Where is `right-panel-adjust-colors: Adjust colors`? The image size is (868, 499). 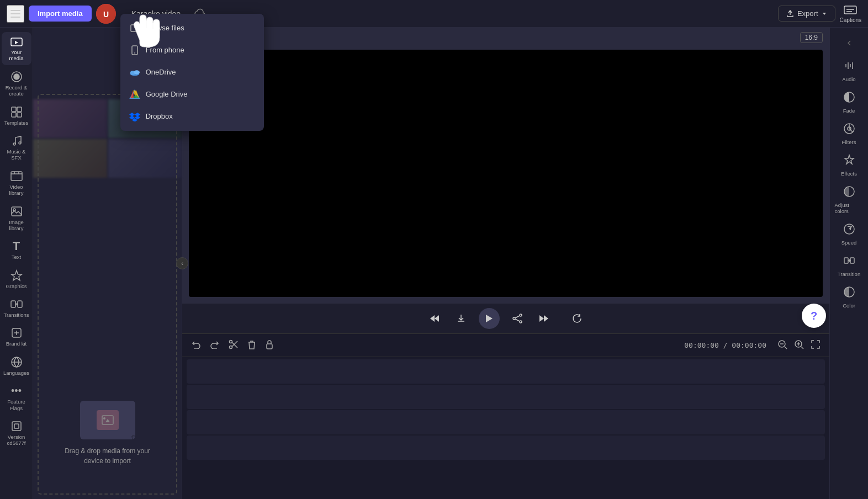
right-panel-adjust-colors: Adjust colors is located at coordinates (849, 200).